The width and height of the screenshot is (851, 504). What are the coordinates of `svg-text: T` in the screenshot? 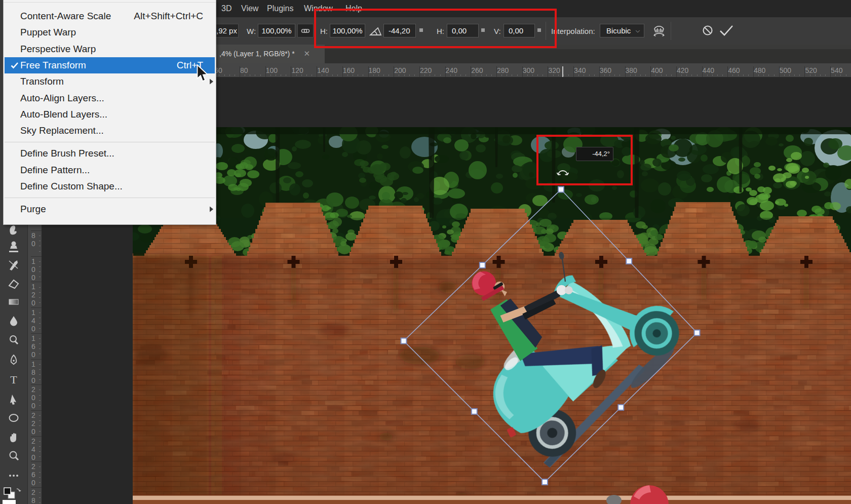 It's located at (14, 380).